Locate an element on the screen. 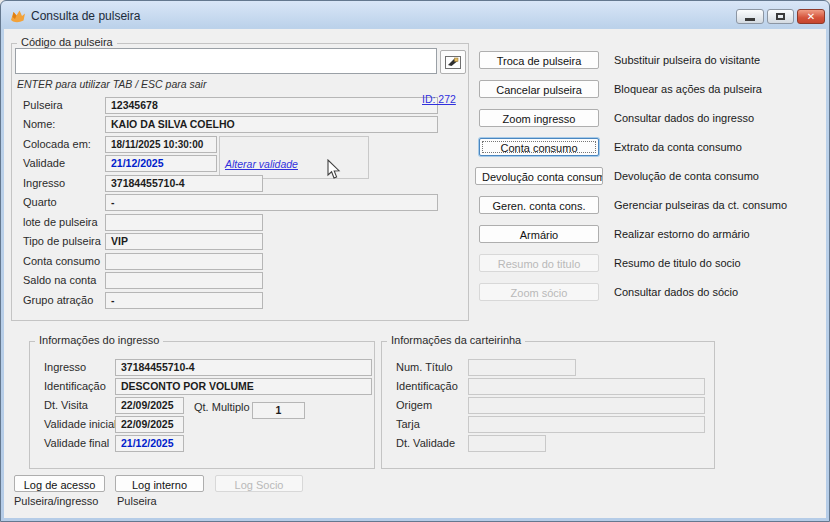 This screenshot has height=522, width=830. nome-value: KAIO DA SILVA COELHO is located at coordinates (272, 124).